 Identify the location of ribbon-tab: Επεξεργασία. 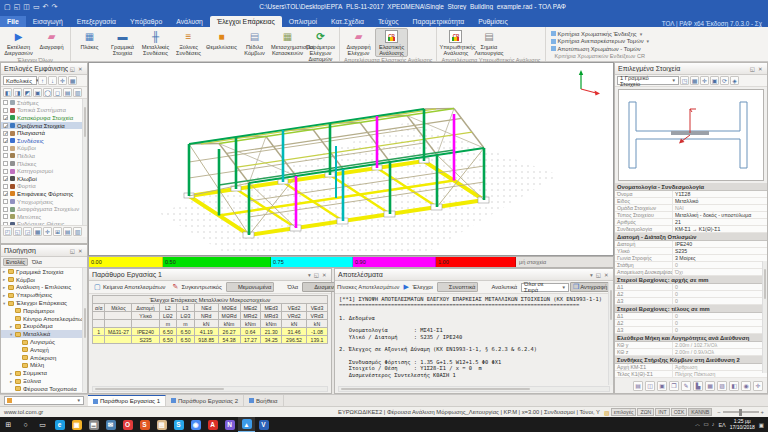
(96, 22).